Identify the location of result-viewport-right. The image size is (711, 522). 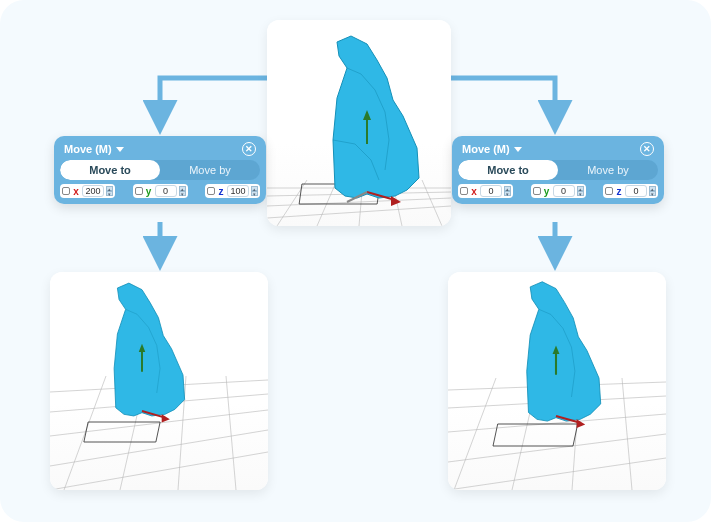
(557, 381).